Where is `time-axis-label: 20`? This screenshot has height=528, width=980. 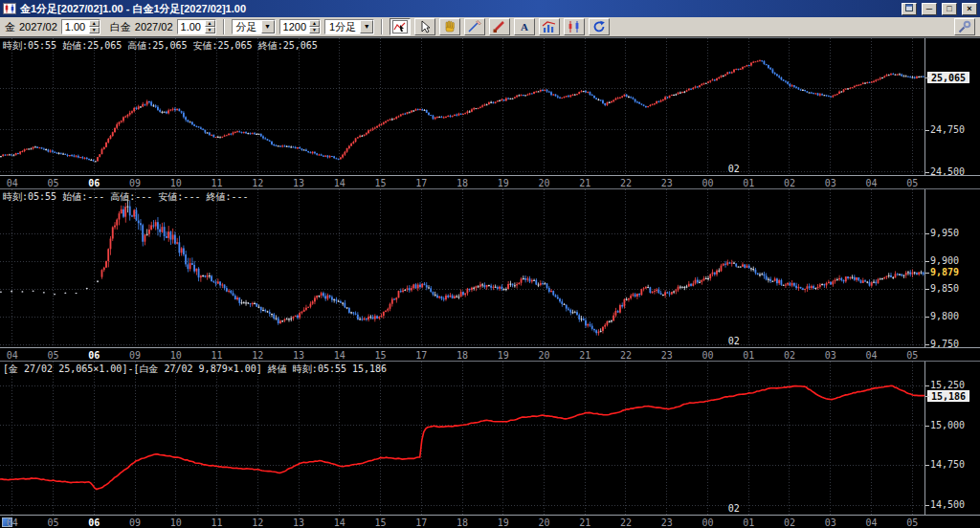 time-axis-label: 20 is located at coordinates (544, 184).